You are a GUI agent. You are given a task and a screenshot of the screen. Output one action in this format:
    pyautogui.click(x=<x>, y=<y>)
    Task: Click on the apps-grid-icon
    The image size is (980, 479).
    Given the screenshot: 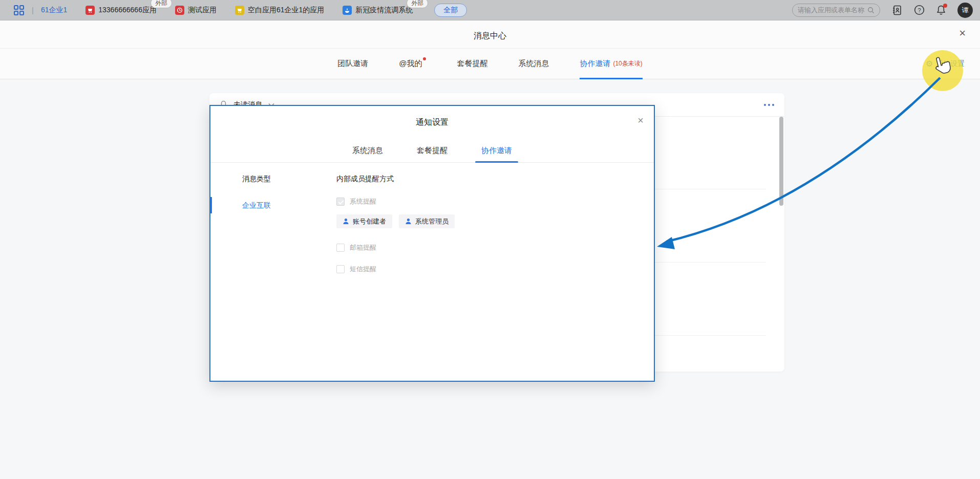 What is the action you would take?
    pyautogui.click(x=19, y=10)
    